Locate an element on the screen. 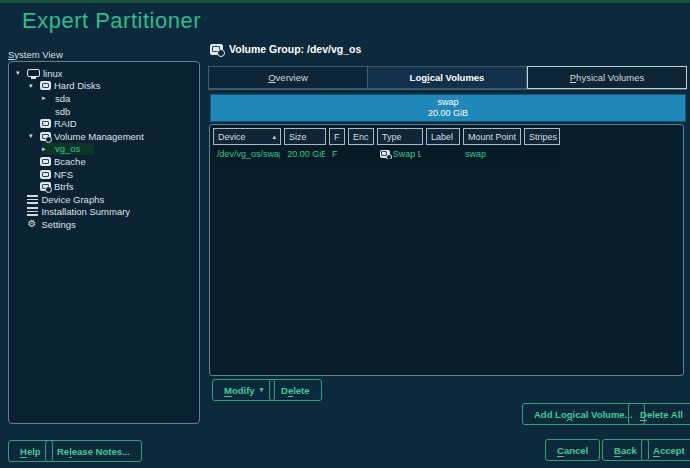  tree-item-label: Settings is located at coordinates (58, 224).